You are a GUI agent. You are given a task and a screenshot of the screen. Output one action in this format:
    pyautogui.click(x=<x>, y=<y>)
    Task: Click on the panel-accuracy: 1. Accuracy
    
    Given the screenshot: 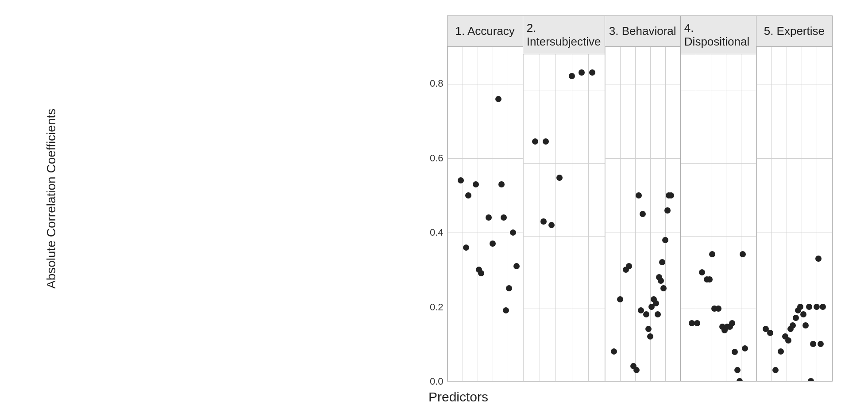 What is the action you would take?
    pyautogui.click(x=485, y=199)
    